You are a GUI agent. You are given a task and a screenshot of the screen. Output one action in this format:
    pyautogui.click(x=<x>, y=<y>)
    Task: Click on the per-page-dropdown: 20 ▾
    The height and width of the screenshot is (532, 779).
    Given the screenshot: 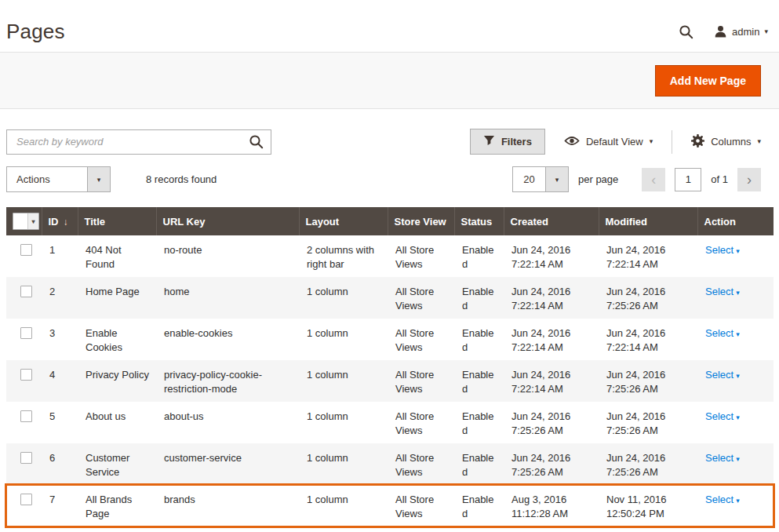 What is the action you would take?
    pyautogui.click(x=541, y=179)
    